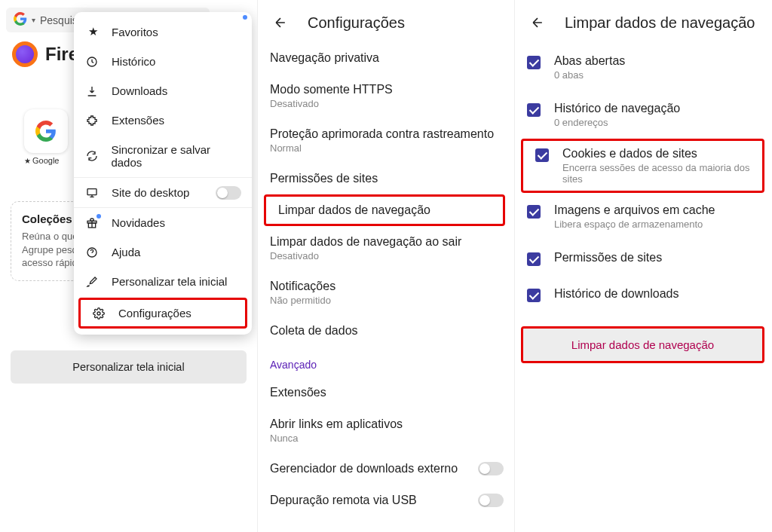  Describe the element at coordinates (386, 140) in the screenshot. I see `settings-item-tracking: Proteção aprimorada contra rastreamento …` at that location.